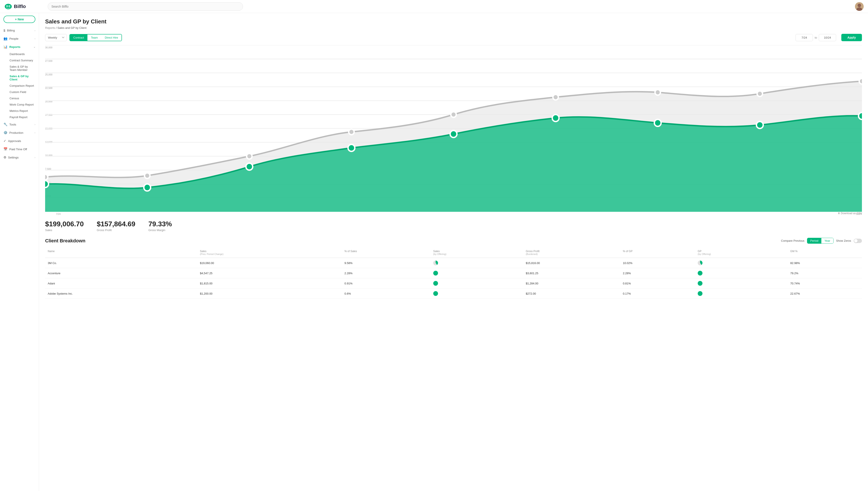 The height and width of the screenshot is (491, 868). Describe the element at coordinates (15, 47) in the screenshot. I see `sidebar-label-reports: Reports` at that location.